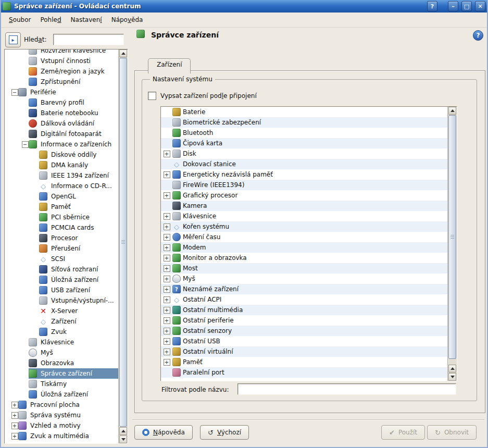 This screenshot has height=448, width=488. I want to click on tree-item-digitalni-fotoaparat: Digitální fotoaparát, so click(61, 134).